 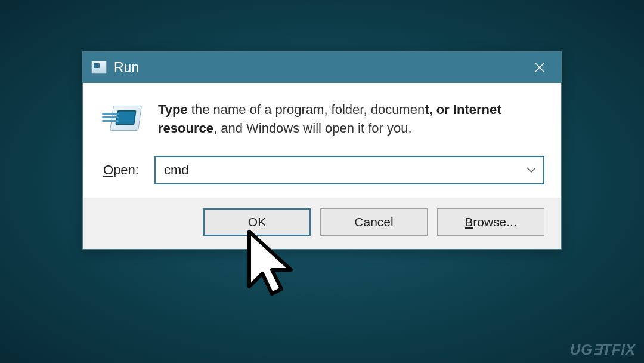 What do you see at coordinates (257, 222) in the screenshot?
I see `ok-button: OK` at bounding box center [257, 222].